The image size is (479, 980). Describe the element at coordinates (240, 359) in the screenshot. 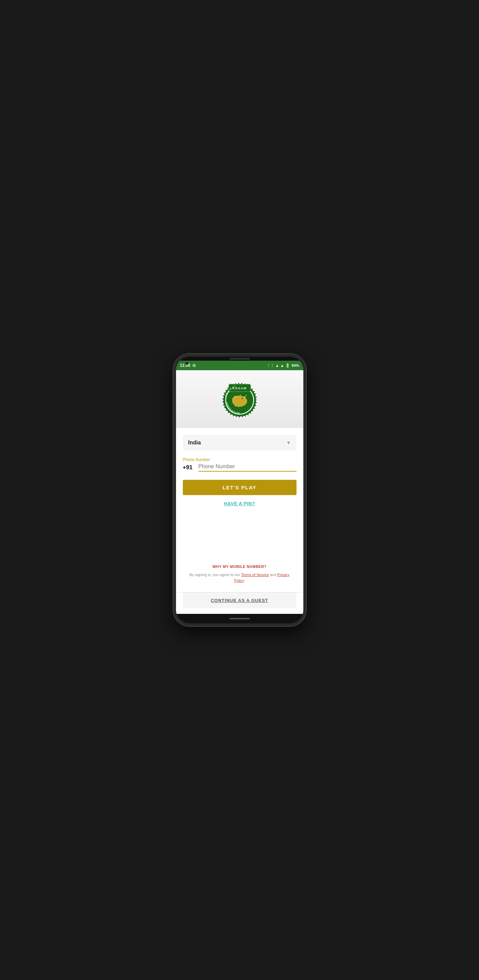

I see `speaker-grill` at that location.